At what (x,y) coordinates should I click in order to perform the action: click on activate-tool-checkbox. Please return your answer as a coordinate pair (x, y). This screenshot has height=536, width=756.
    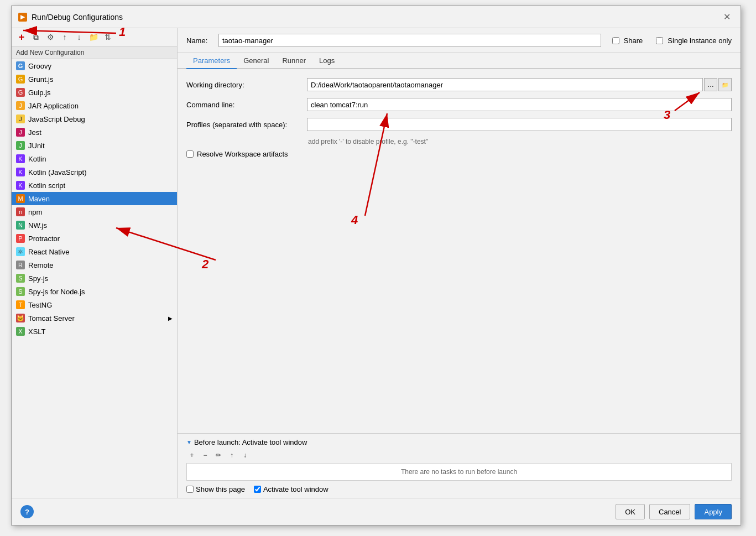
    Looking at the image, I should click on (258, 489).